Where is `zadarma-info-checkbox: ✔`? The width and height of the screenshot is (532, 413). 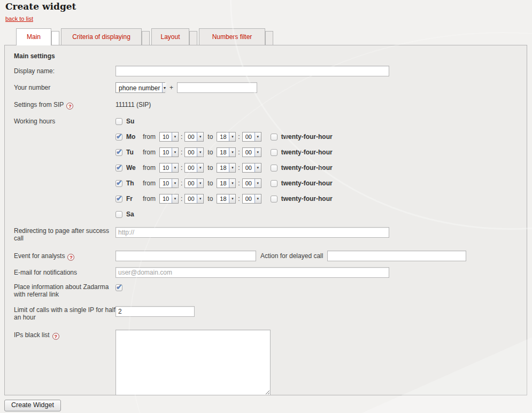 zadarma-info-checkbox: ✔ is located at coordinates (119, 287).